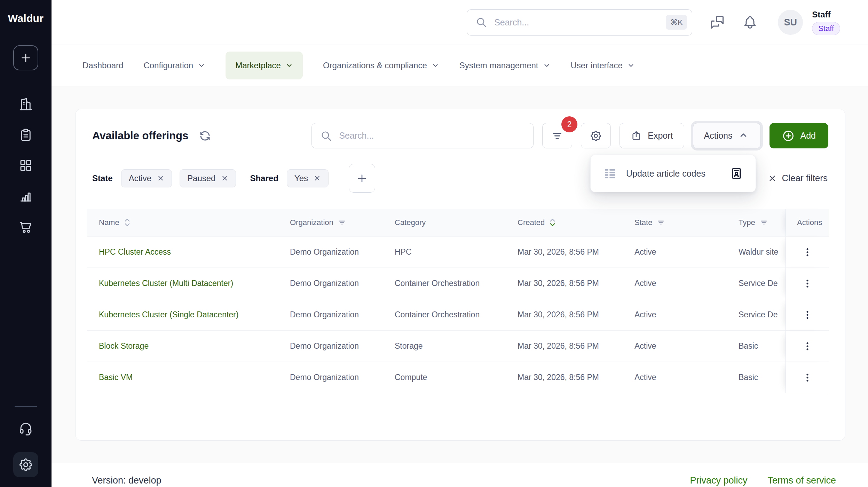 The width and height of the screenshot is (868, 487). What do you see at coordinates (264, 178) in the screenshot?
I see `shared-filter-label: Shared` at bounding box center [264, 178].